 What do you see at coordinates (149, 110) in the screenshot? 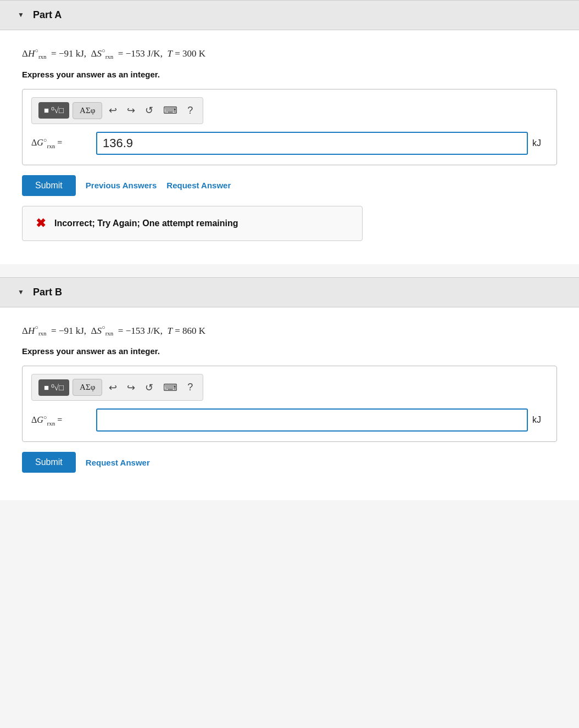
I see `part-a-refresh-btn: ↺` at bounding box center [149, 110].